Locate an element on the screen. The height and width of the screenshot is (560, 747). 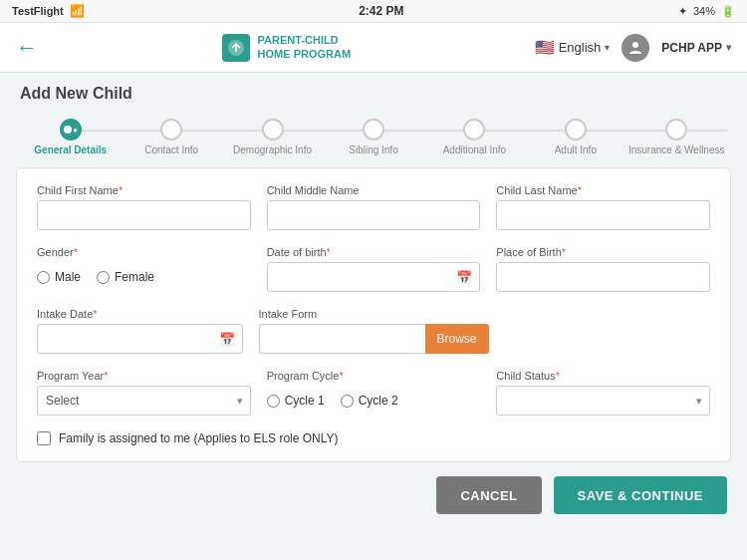
intake-date-group: Intake Date* 📅 is located at coordinates (139, 331).